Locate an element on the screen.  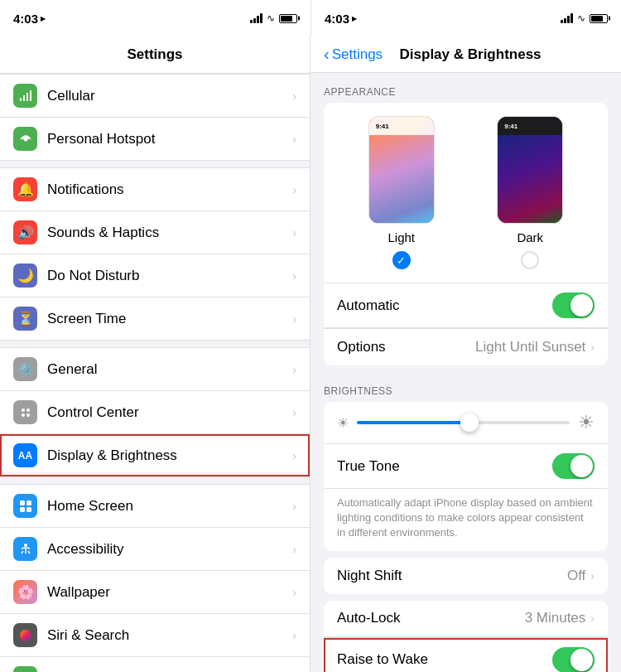
automatic-label: Automatic is located at coordinates (445, 306).